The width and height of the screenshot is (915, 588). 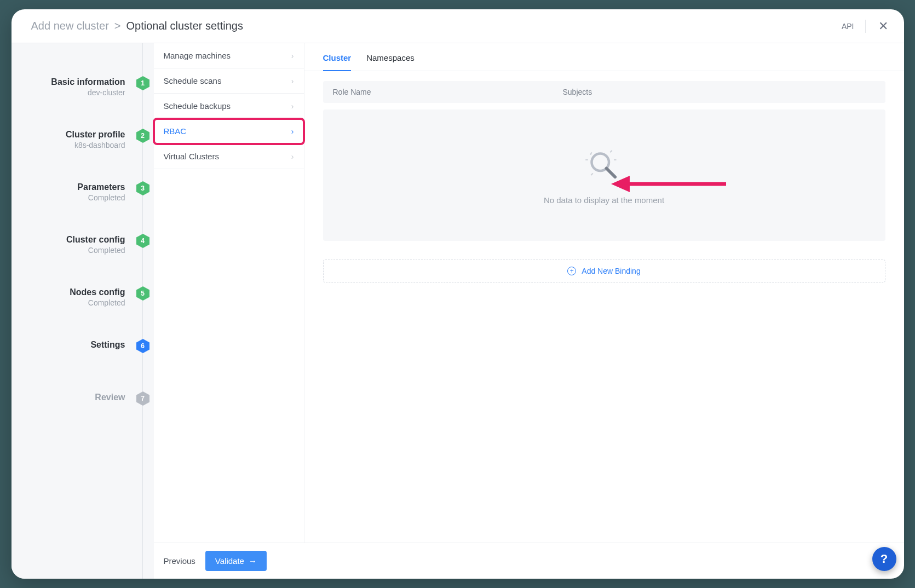 I want to click on wizard-footer: Previous Validate →, so click(x=529, y=561).